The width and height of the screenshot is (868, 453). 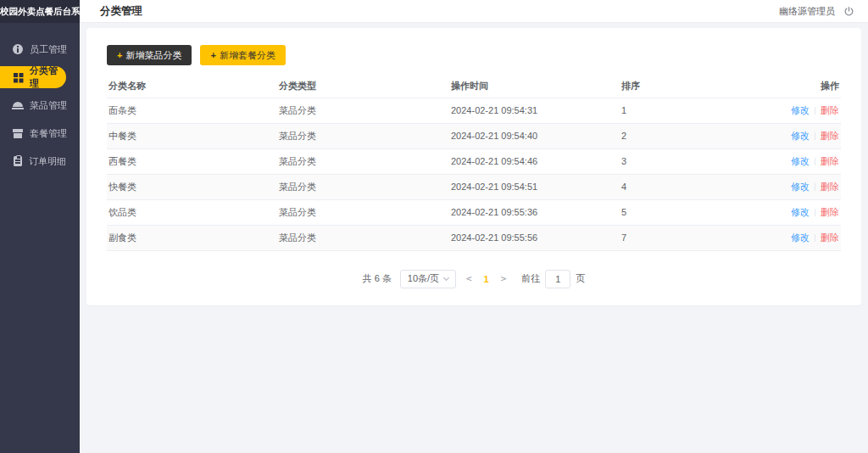 What do you see at coordinates (40, 226) in the screenshot?
I see `sidebar: 校园外卖点餐后台系统 员工管理 分类管理 菜品管理 套餐管理 订单明细` at bounding box center [40, 226].